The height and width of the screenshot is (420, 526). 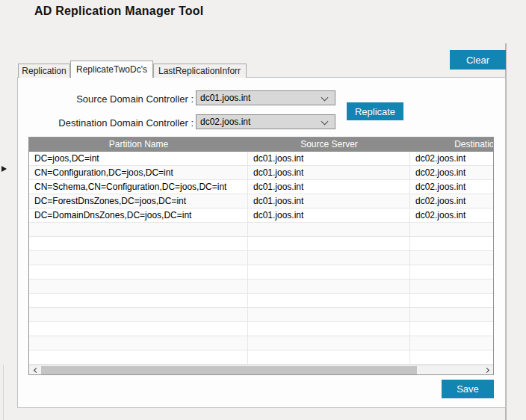 What do you see at coordinates (266, 122) in the screenshot?
I see `destination-dc-select: dc02.joos.int` at bounding box center [266, 122].